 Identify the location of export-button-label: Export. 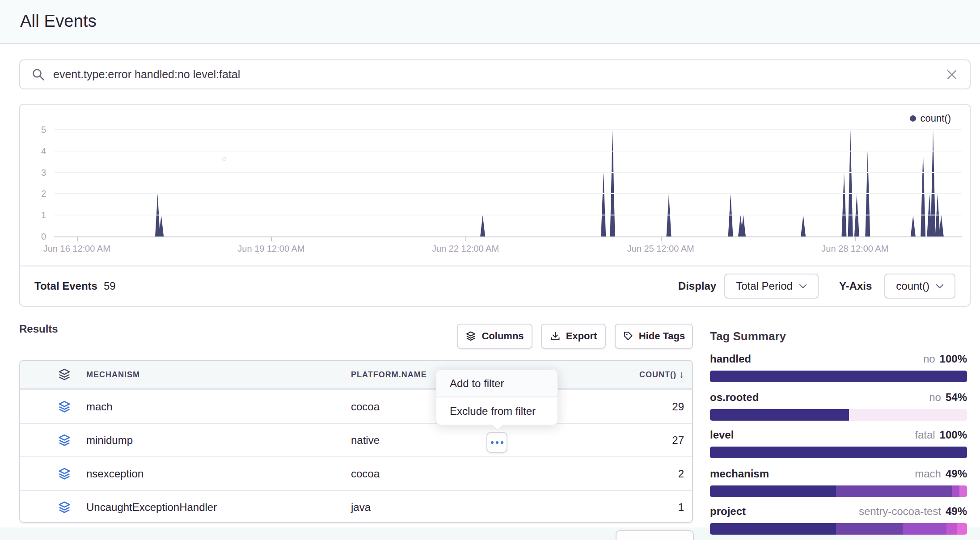
(582, 336).